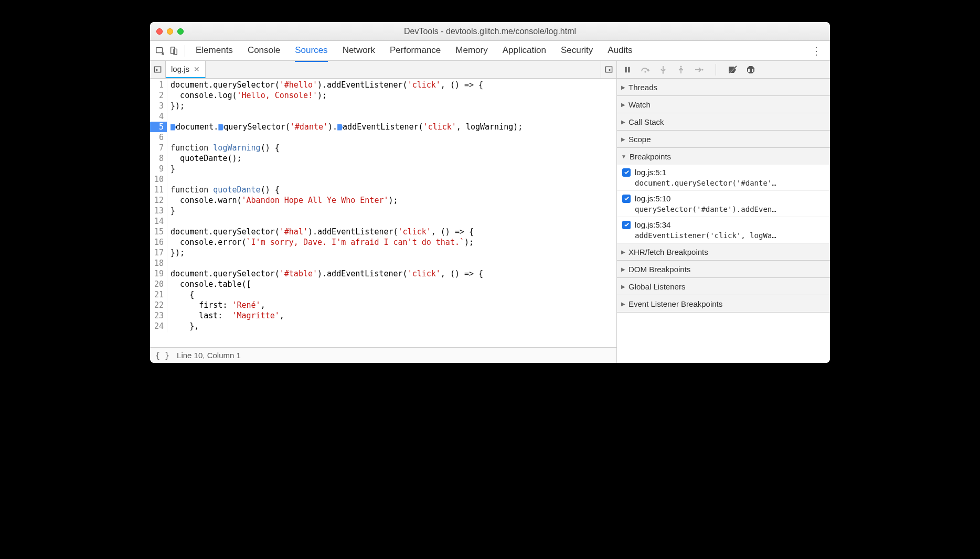 This screenshot has width=980, height=559. I want to click on tab-console: Console, so click(264, 51).